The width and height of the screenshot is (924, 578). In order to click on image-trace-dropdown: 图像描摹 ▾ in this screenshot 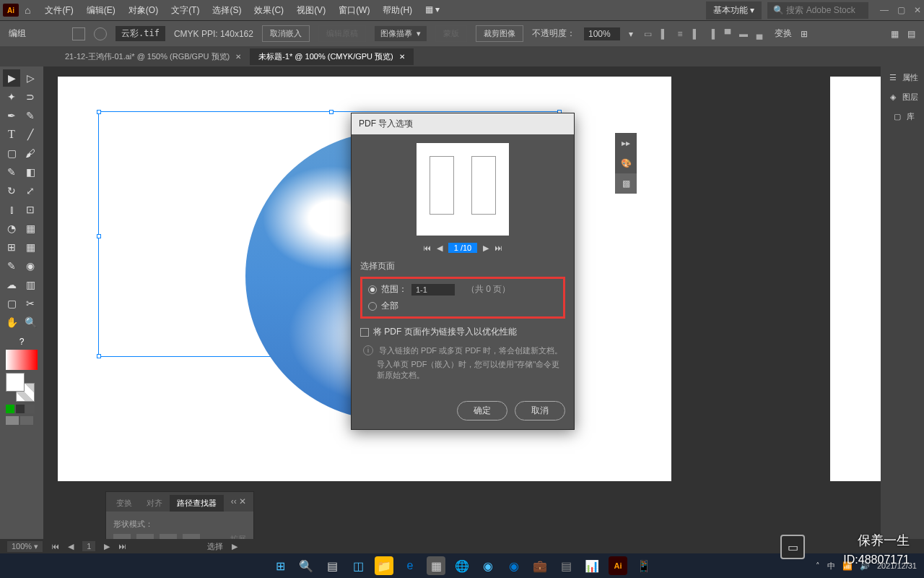, I will do `click(401, 33)`.